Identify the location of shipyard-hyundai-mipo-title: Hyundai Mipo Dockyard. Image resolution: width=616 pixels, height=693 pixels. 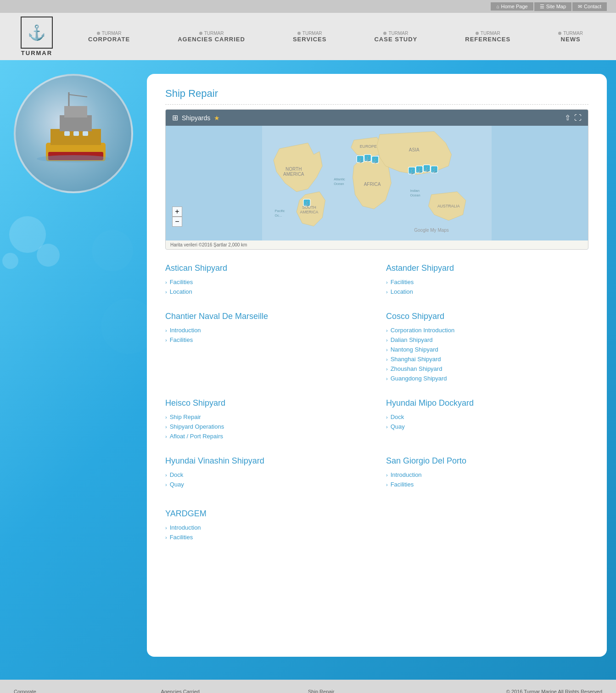
(487, 403).